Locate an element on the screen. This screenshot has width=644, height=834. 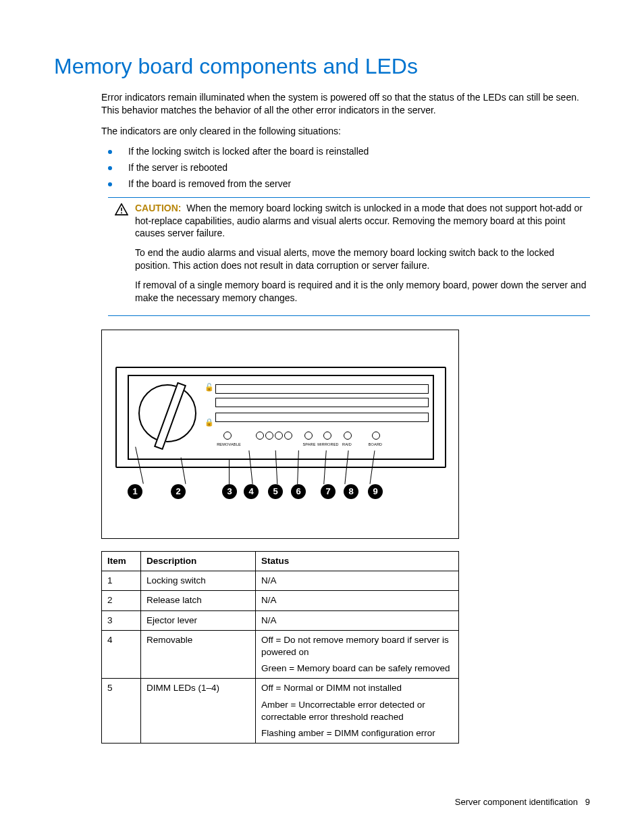
table-row: 2Release latchN/A is located at coordinates (281, 601).